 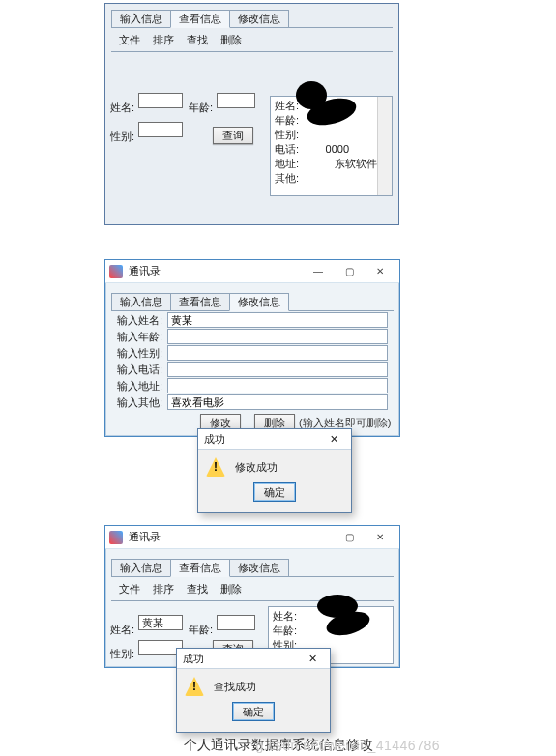 I want to click on name-input: 黄某, so click(x=161, y=623).